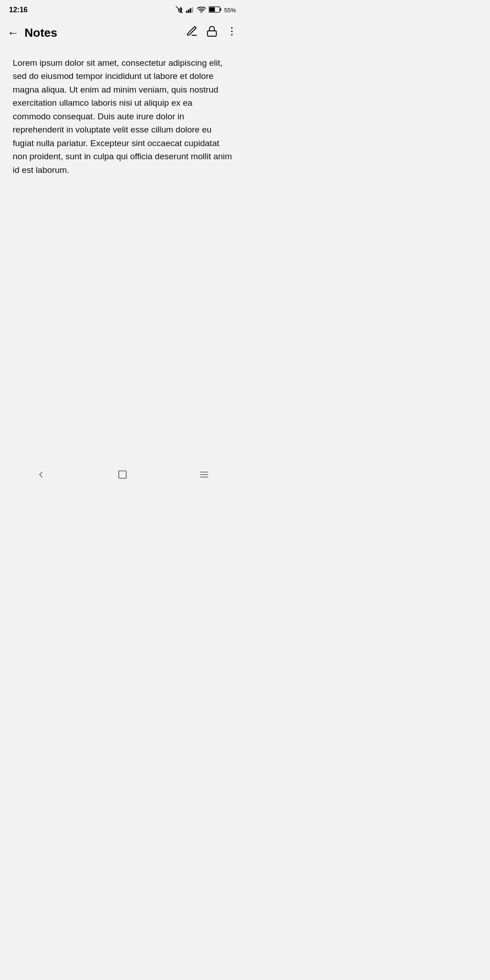 The image size is (490, 980). I want to click on status-time: 12:16, so click(18, 10).